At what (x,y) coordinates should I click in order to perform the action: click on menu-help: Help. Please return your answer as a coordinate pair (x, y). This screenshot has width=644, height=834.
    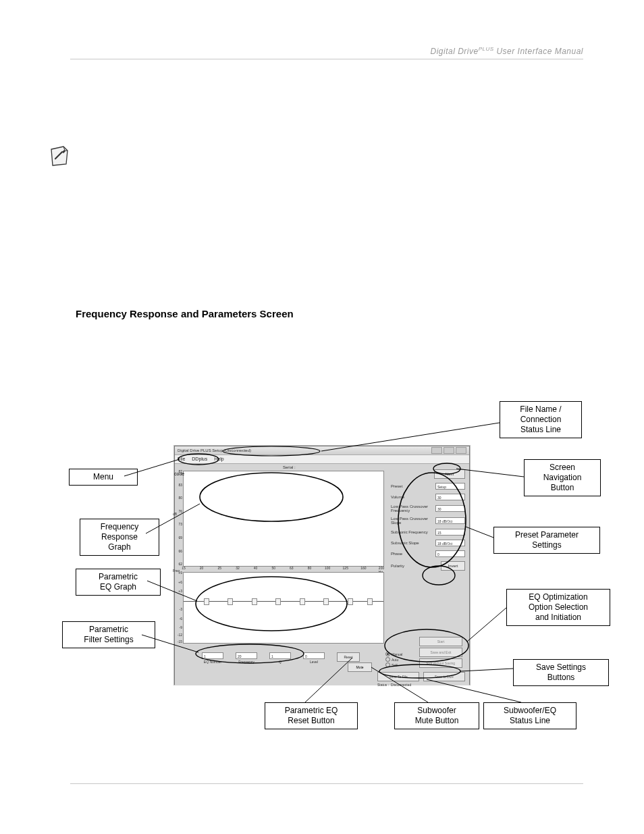
    Looking at the image, I should click on (219, 459).